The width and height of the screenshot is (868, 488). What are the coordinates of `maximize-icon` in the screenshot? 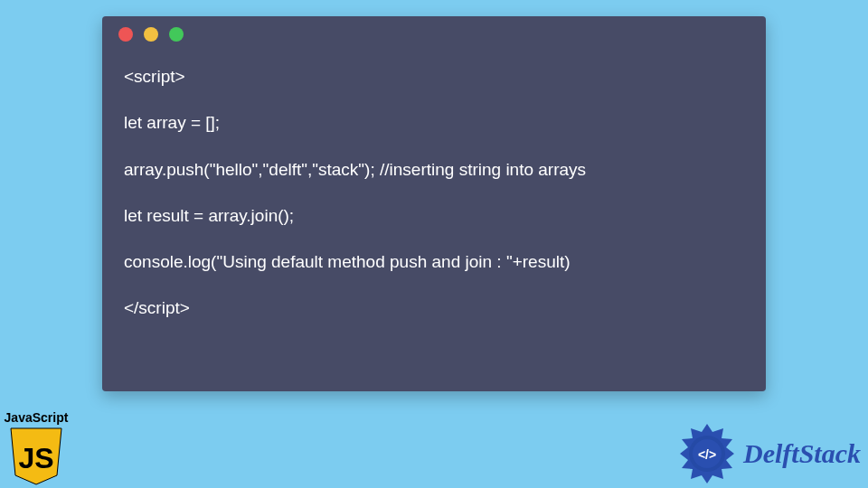 It's located at (176, 34).